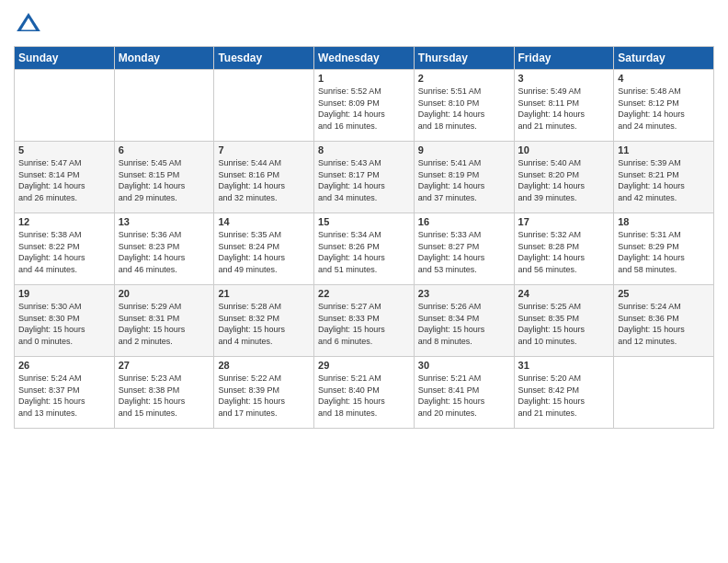  I want to click on day-number: 18, so click(664, 222).